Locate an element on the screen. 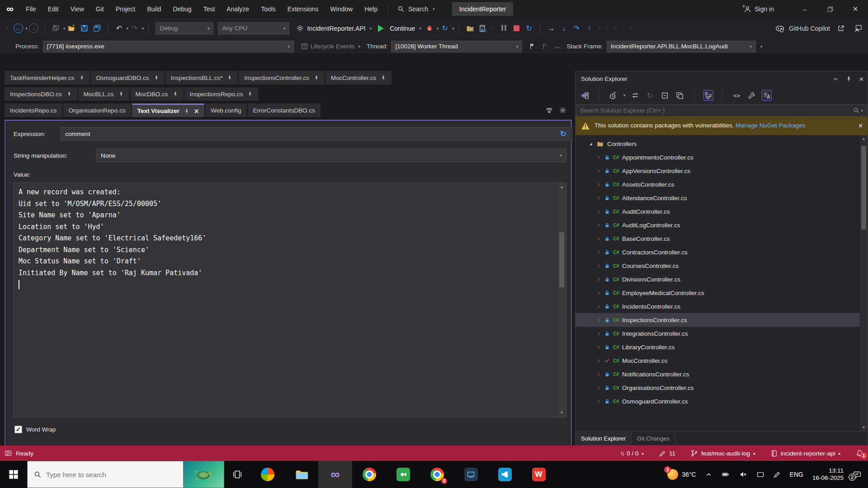  tab-mocdbo-cs: MocDBO.cs is located at coordinates (157, 94).